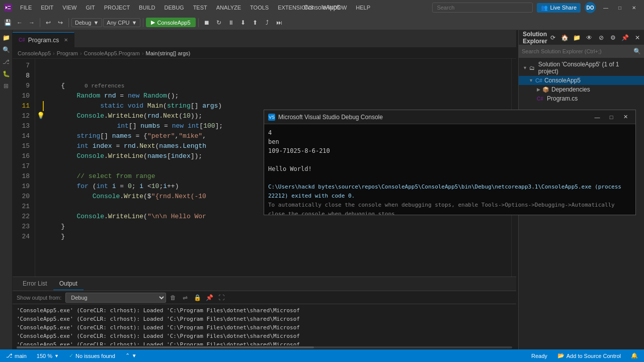 This screenshot has height=362, width=644. Describe the element at coordinates (6, 38) in the screenshot. I see `explorer-icon: 📁` at that location.